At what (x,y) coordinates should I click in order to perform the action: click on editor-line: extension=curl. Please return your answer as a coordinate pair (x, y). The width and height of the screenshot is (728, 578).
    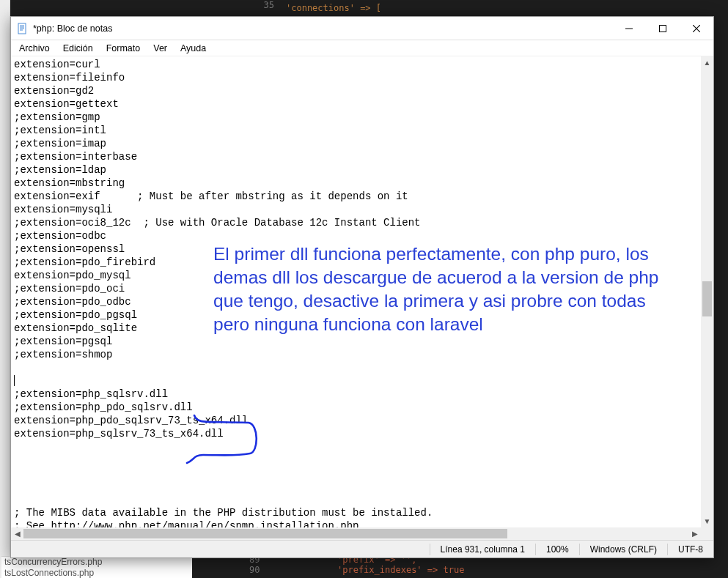
    Looking at the image, I should click on (356, 64).